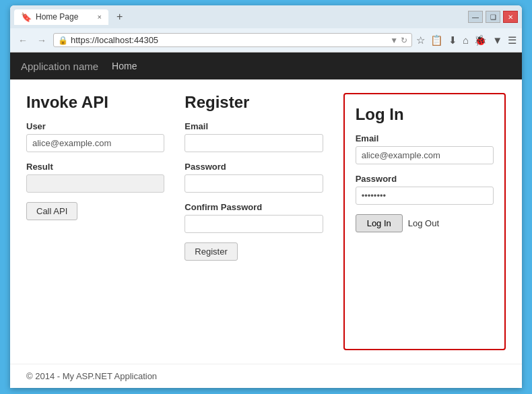 The height and width of the screenshot is (394, 532). Describe the element at coordinates (424, 179) in the screenshot. I see `login-password-label: Password` at that location.